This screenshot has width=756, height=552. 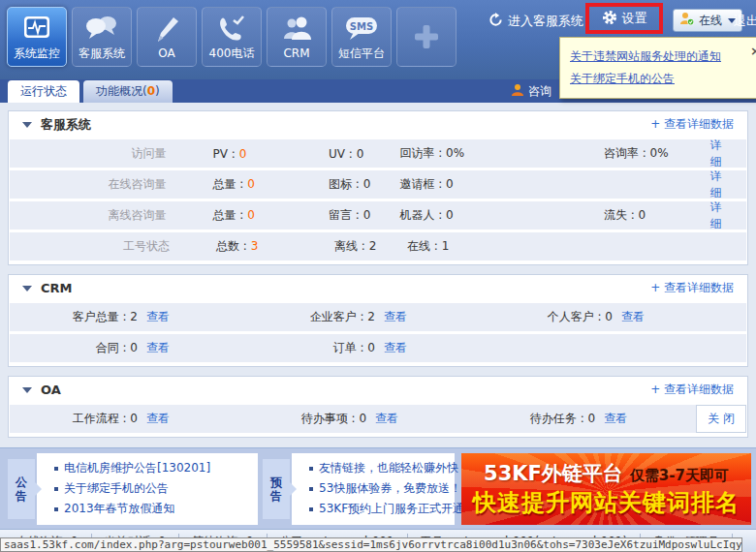 I want to click on logout-link: 退出, so click(x=744, y=21).